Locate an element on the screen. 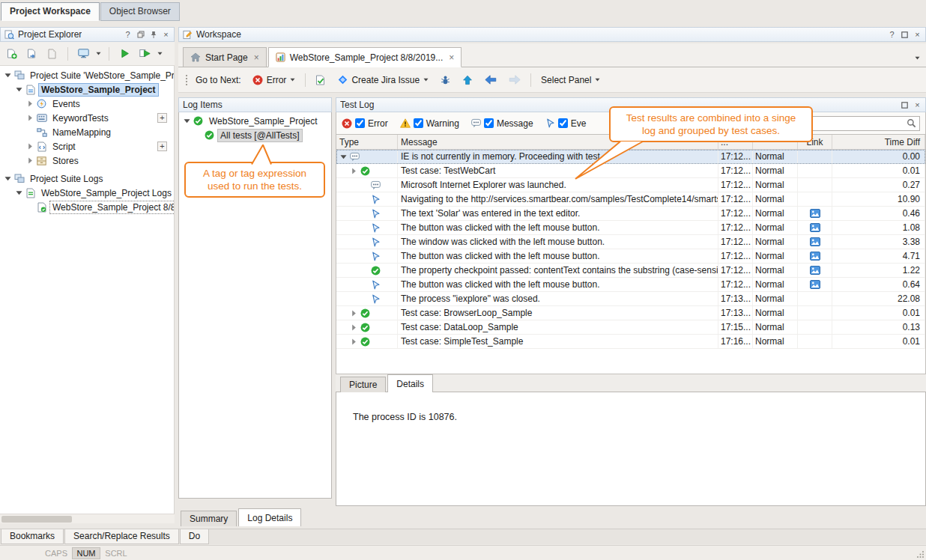  pin-icon is located at coordinates (153, 34).